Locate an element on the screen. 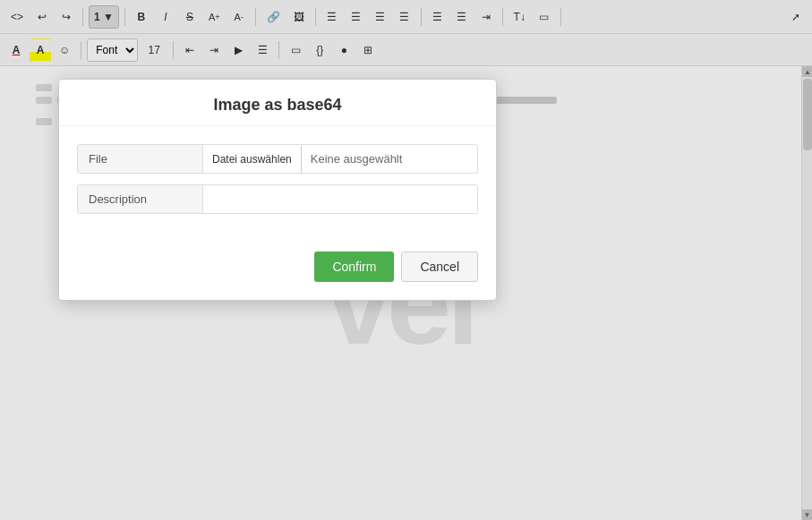 The height and width of the screenshot is (520, 812). description-form-row: Description is located at coordinates (278, 199).